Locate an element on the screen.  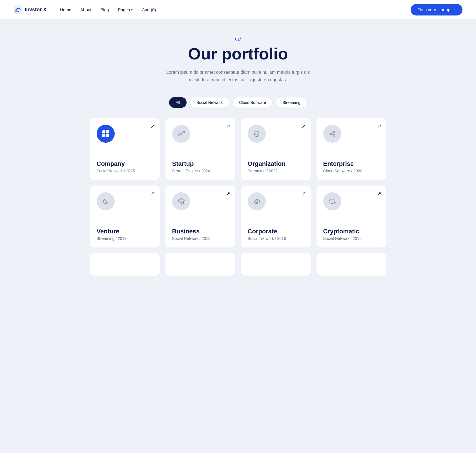
nav-links: Home About Blog Pages ▾ Cart (0) is located at coordinates (235, 10).